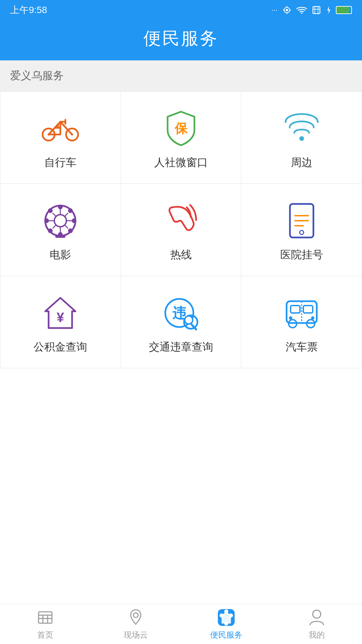 This screenshot has width=362, height=644. What do you see at coordinates (302, 10) in the screenshot?
I see `wifi-icon` at bounding box center [302, 10].